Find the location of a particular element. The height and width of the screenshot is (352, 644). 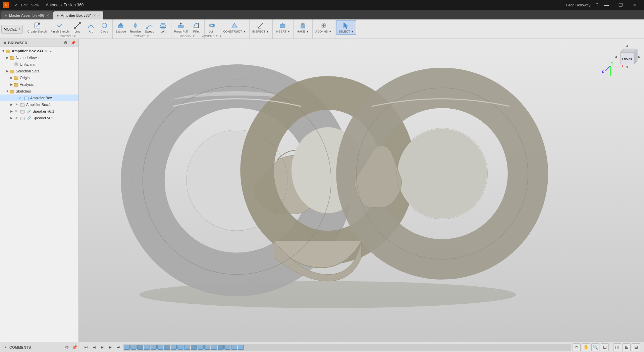

tab-close-master: ✕ is located at coordinates (48, 15).